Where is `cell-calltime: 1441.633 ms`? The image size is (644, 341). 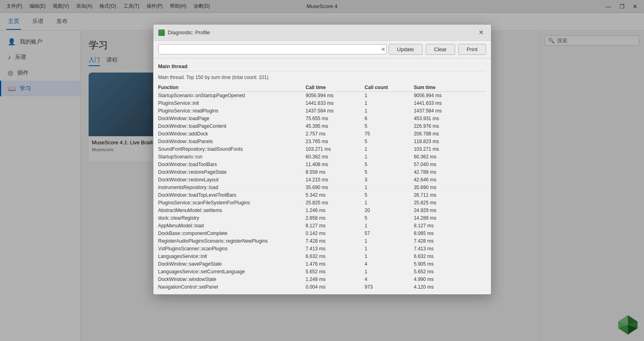
cell-calltime: 1441.633 ms is located at coordinates (335, 103).